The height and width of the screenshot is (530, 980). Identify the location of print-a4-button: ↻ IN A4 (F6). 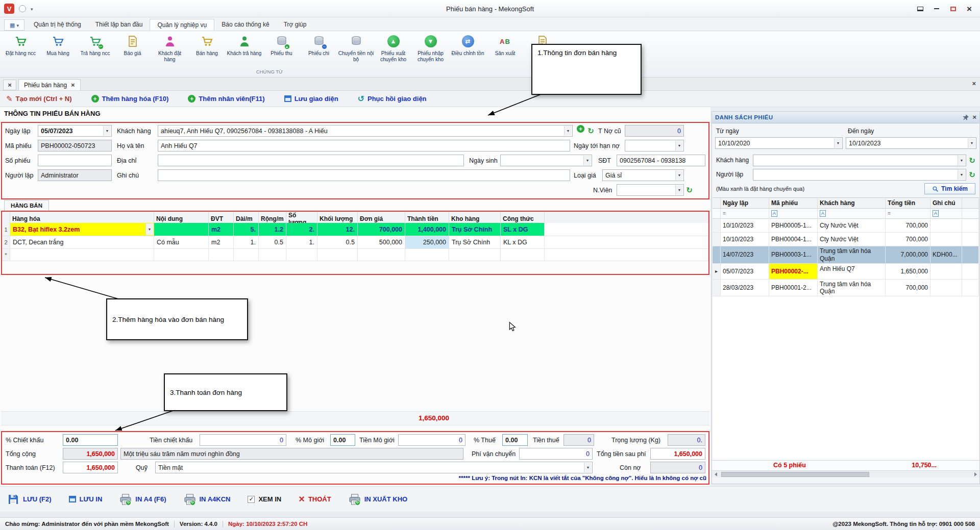
(143, 499).